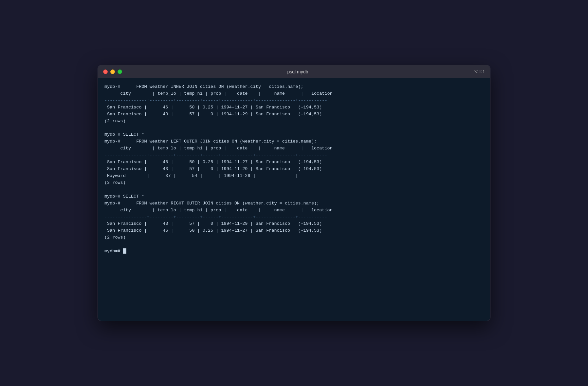 The image size is (588, 386). Describe the element at coordinates (298, 72) in the screenshot. I see `window-title: psql mydb` at that location.